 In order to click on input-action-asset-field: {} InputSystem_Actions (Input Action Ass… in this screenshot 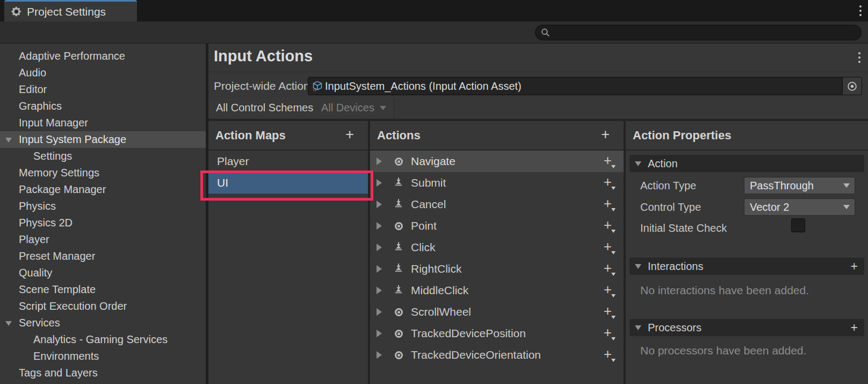, I will do `click(585, 86)`.